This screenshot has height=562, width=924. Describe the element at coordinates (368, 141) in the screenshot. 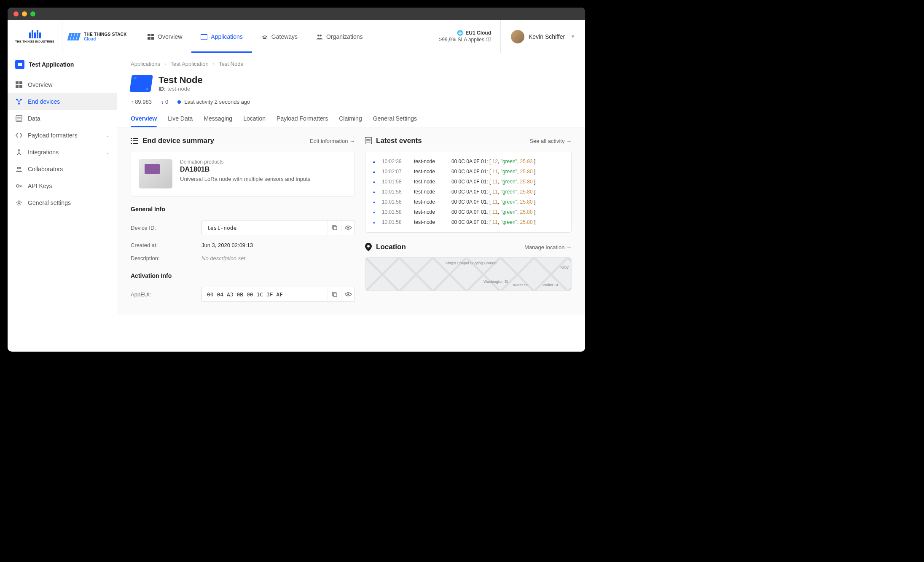

I see `events-icon` at that location.